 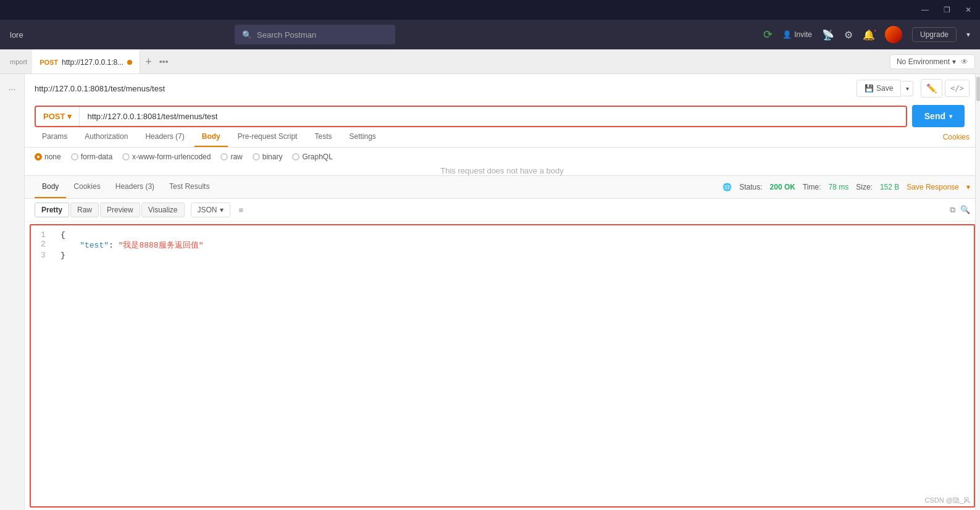 What do you see at coordinates (256, 157) in the screenshot?
I see `radio-binary` at bounding box center [256, 157].